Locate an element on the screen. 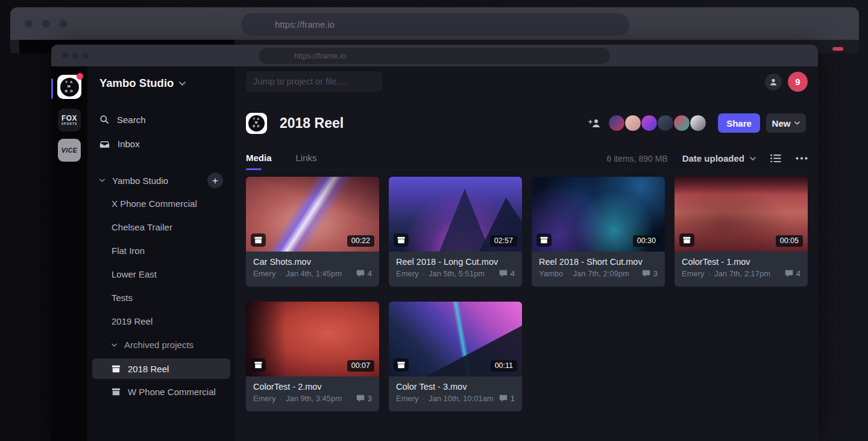 The width and height of the screenshot is (868, 441). video-thumbnail: 00:05 is located at coordinates (741, 214).